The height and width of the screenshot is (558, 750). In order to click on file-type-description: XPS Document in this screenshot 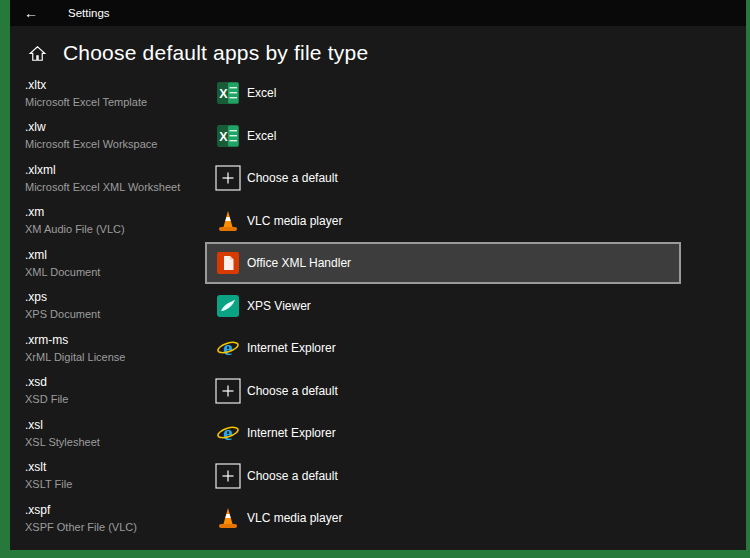, I will do `click(115, 314)`.